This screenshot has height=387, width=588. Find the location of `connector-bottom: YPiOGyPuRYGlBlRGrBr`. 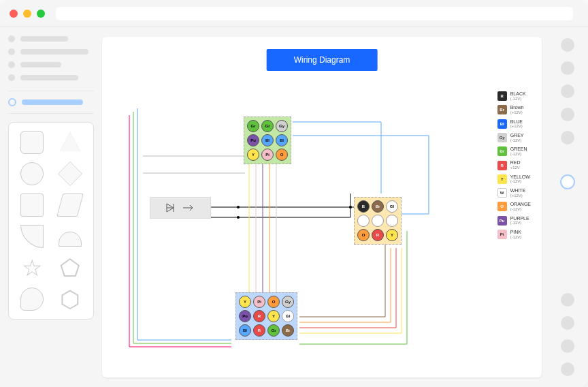

connector-bottom: YPiOGyPuRYGlBlRGrBr is located at coordinates (267, 316).